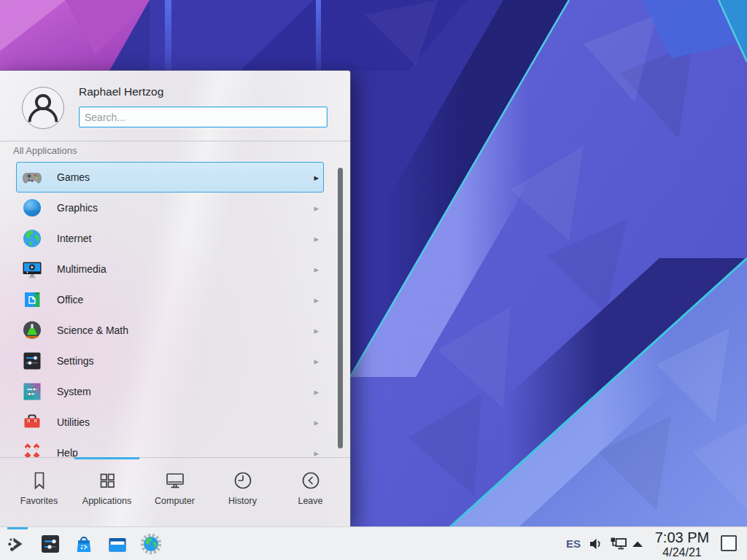 This screenshot has height=560, width=747. I want to click on tab-favorites: Favorites, so click(39, 488).